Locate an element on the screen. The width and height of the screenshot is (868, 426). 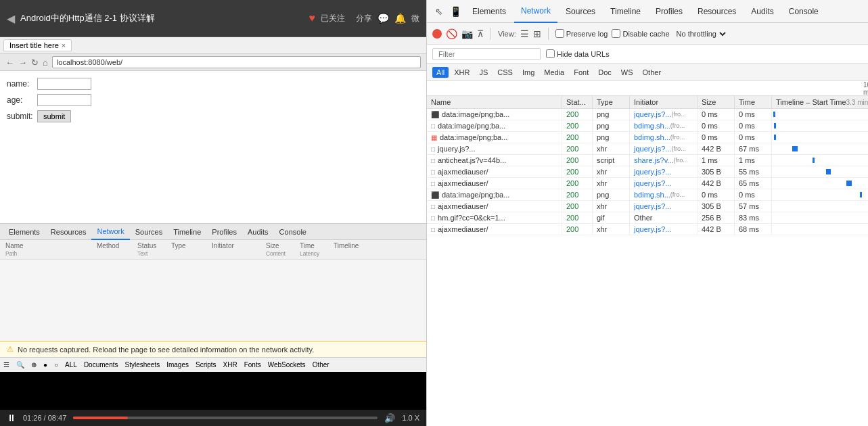
view-grid-button: ⊞ is located at coordinates (537, 34).